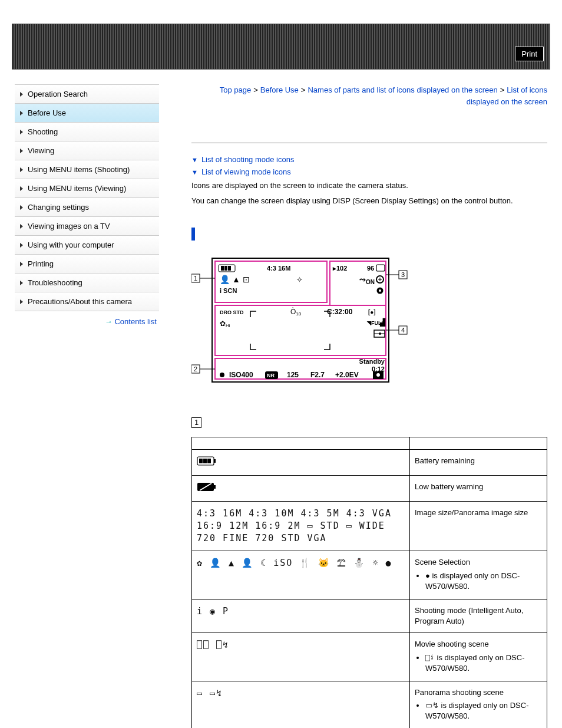  I want to click on sidebar-item-label: Operation Search, so click(58, 94).